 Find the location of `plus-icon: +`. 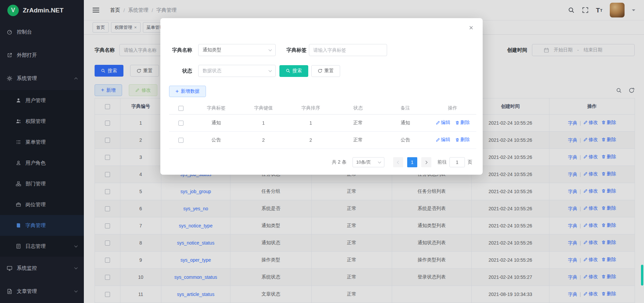

plus-icon: + is located at coordinates (177, 91).